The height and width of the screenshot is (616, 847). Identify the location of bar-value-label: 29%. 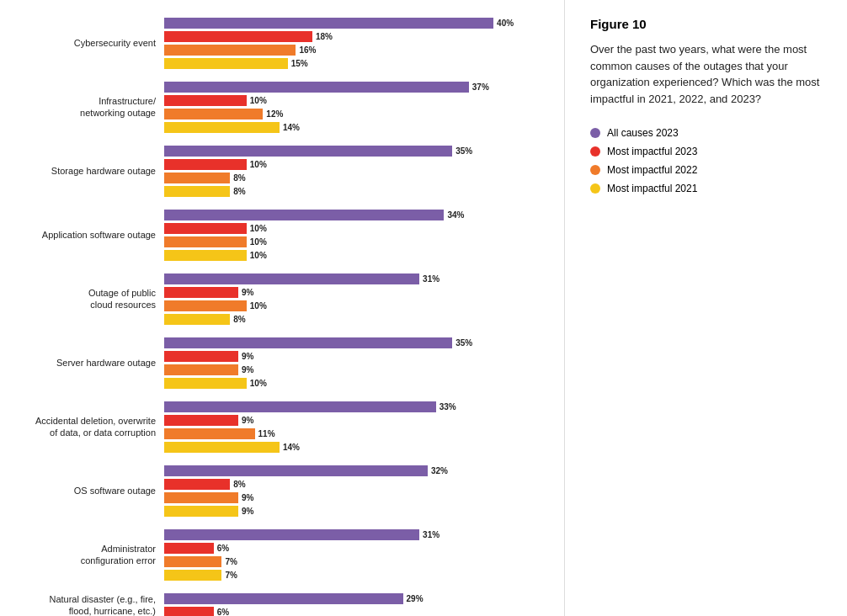
(415, 599).